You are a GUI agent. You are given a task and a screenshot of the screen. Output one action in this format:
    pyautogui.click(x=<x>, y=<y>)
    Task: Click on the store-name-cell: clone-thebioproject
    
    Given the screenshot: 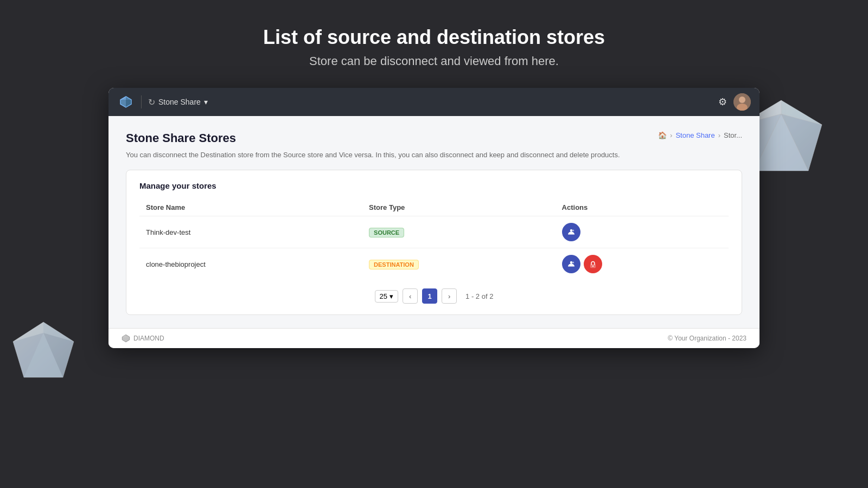 What is the action you would take?
    pyautogui.click(x=251, y=265)
    